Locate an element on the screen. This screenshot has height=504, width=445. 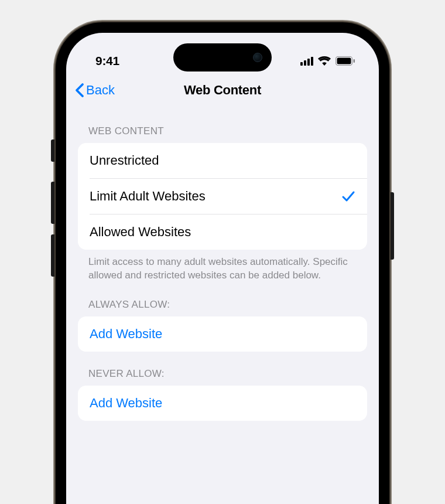
back-label: Back is located at coordinates (101, 90).